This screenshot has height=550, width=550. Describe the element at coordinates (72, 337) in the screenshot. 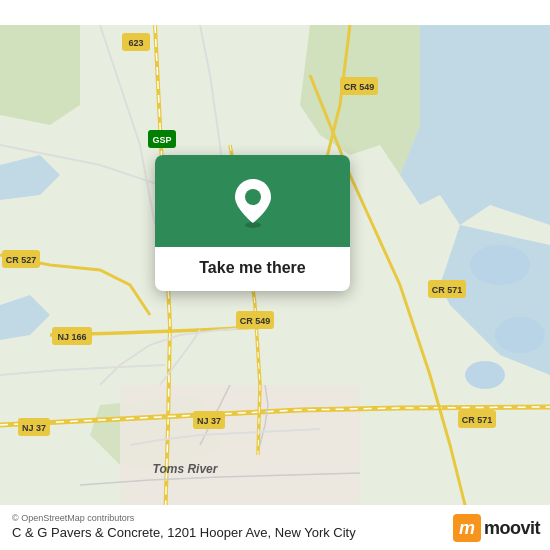

I see `svg-text: NJ 166` at that location.